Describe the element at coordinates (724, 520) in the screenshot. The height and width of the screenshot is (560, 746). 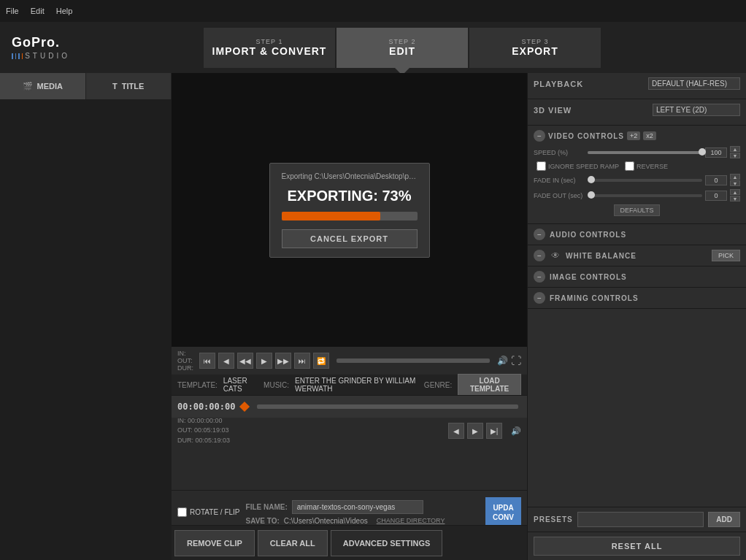
I see `presets-add-button: ADD` at that location.